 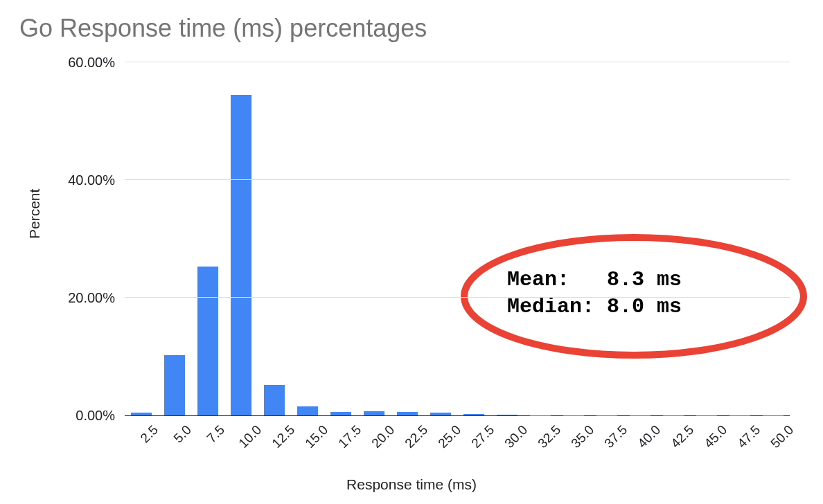 What do you see at coordinates (474, 442) in the screenshot?
I see `x-label-slot: 27.5` at bounding box center [474, 442].